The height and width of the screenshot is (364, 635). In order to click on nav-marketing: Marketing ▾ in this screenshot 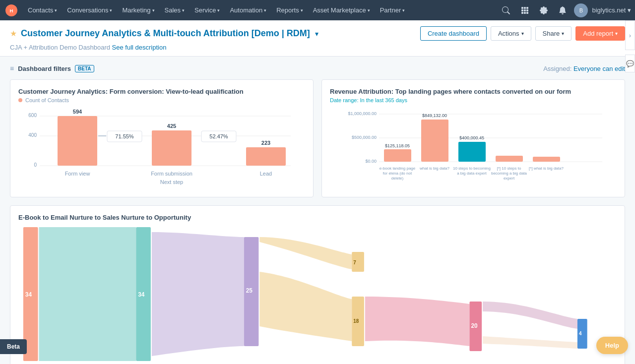, I will do `click(138, 10)`.